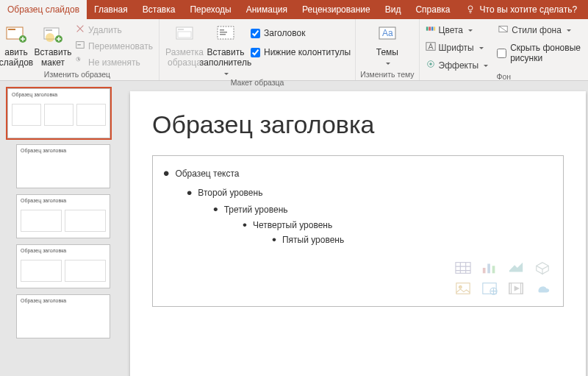 Image resolution: width=588 pixels, height=376 pixels. Describe the element at coordinates (43, 10) in the screenshot. I see `tab-slide-master: Образец слайдов` at that location.